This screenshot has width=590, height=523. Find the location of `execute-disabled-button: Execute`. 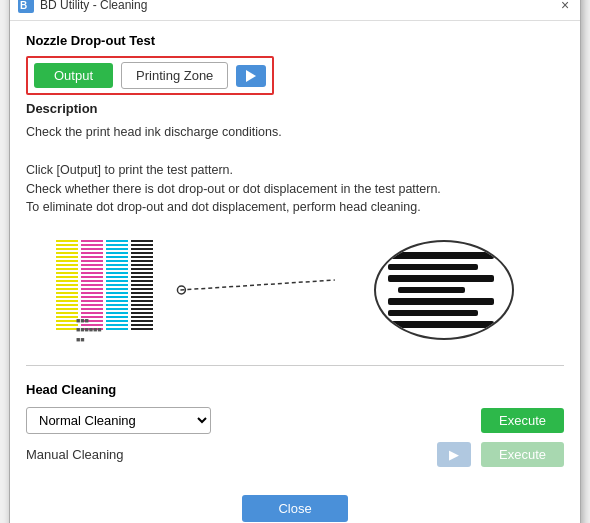

execute-disabled-button: Execute is located at coordinates (522, 454).